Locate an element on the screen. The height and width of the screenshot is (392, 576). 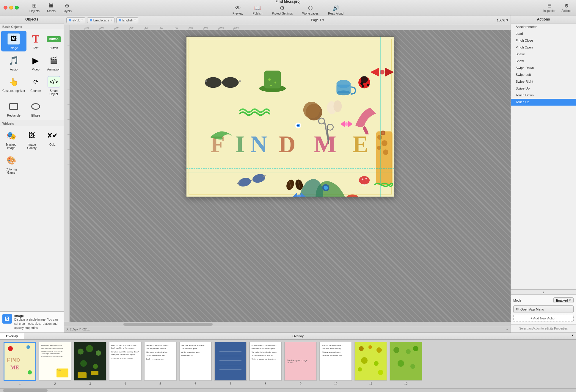
widget-quiz: ✘✔ Quiz is located at coordinates (52, 139).